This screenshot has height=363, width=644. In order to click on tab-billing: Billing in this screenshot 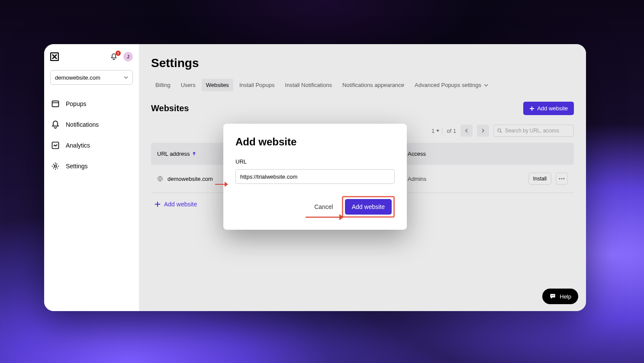, I will do `click(163, 85)`.